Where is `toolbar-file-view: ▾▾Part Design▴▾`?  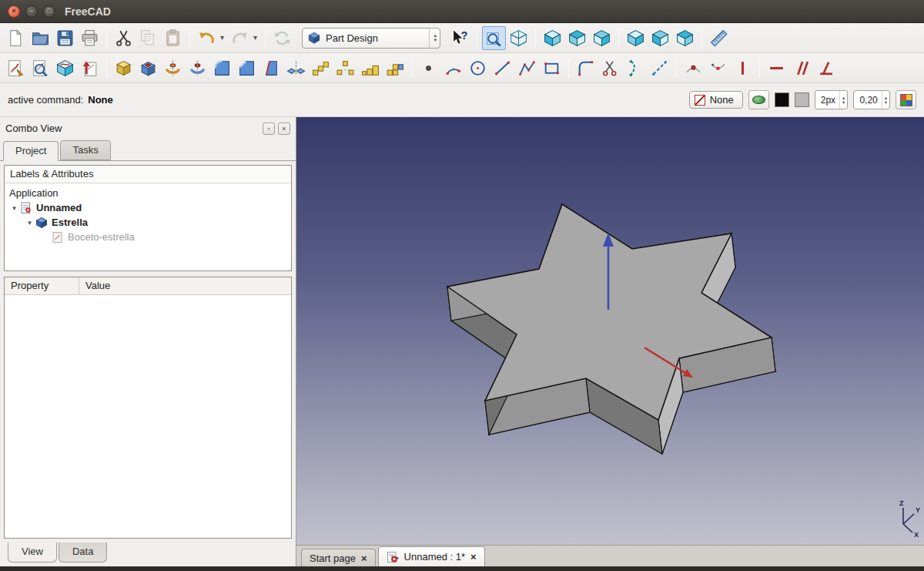 toolbar-file-view: ▾▾Part Design▴▾ is located at coordinates (462, 39).